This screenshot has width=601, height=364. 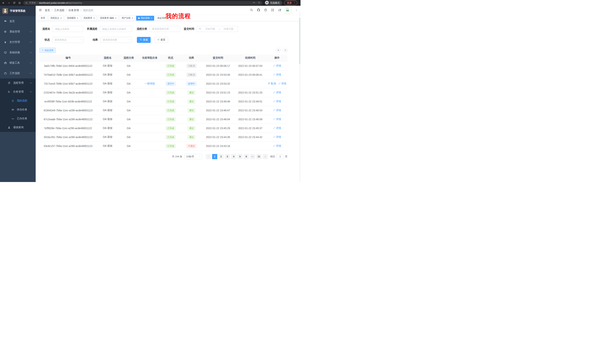 What do you see at coordinates (73, 18) in the screenshot?
I see `tab-2: 流程模型×` at bounding box center [73, 18].